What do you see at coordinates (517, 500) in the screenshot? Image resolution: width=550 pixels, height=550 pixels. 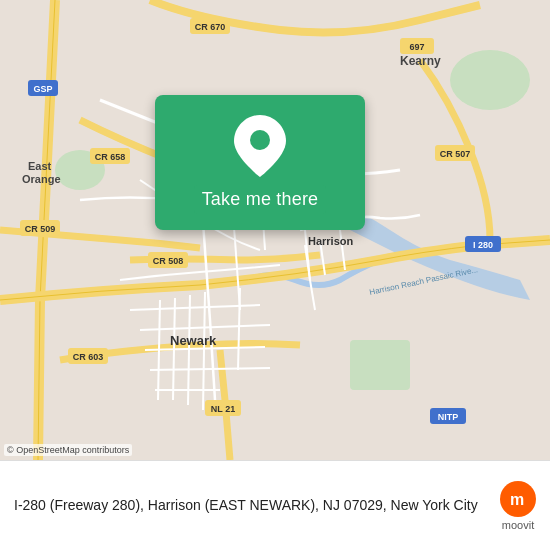 I see `svg-text: m` at bounding box center [517, 500].